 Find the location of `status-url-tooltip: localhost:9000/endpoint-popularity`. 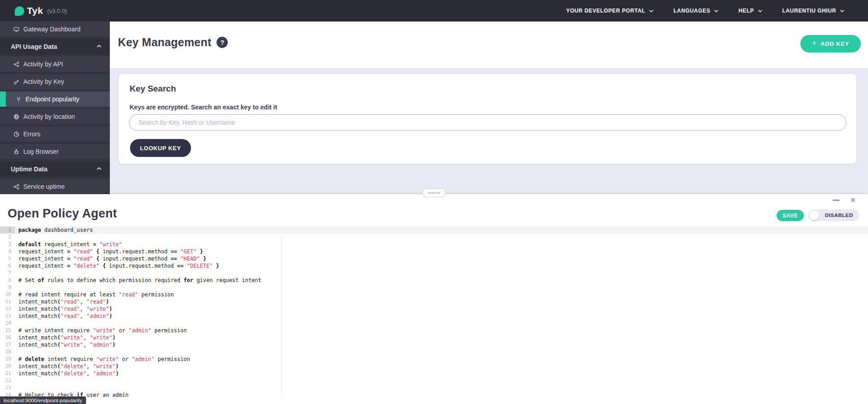

status-url-tooltip: localhost:9000/endpoint-popularity is located at coordinates (43, 400).